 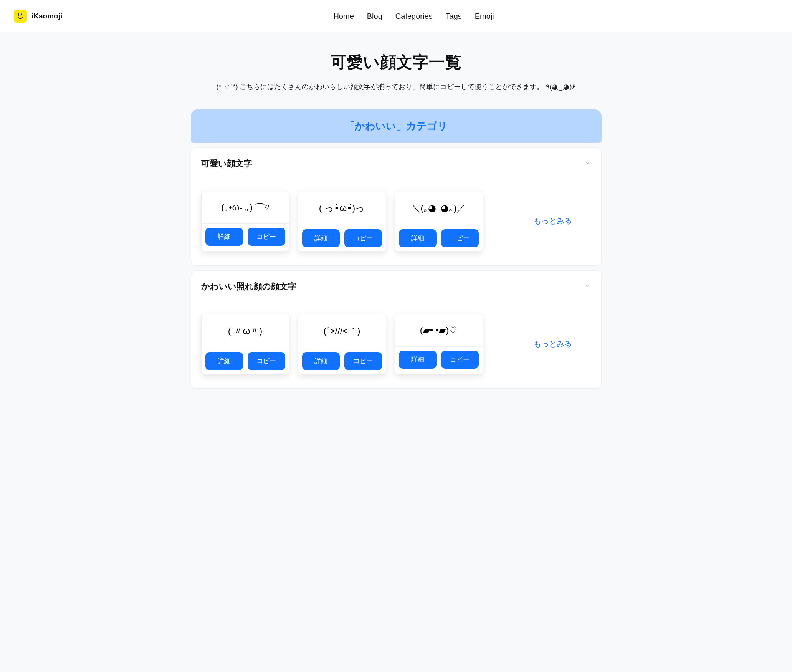 What do you see at coordinates (396, 62) in the screenshot?
I see `page-title: 可愛い顔文字一覧` at bounding box center [396, 62].